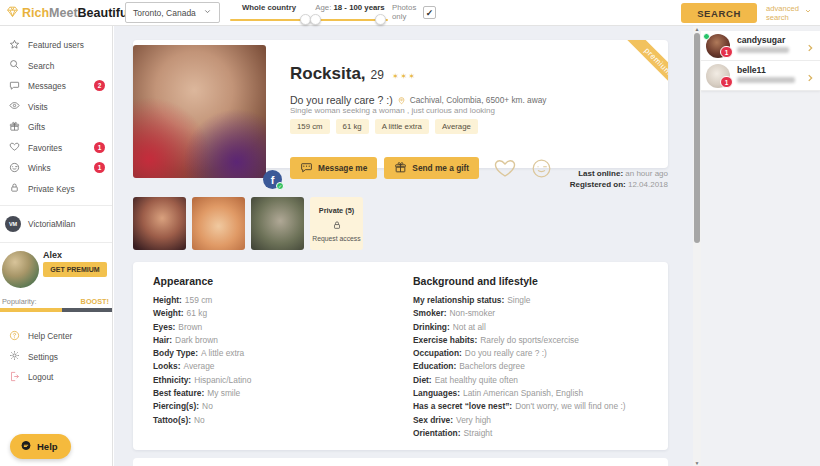  What do you see at coordinates (384, 126) in the screenshot?
I see `profile-chips: 159 cm 61 kg A little extra Average` at bounding box center [384, 126].